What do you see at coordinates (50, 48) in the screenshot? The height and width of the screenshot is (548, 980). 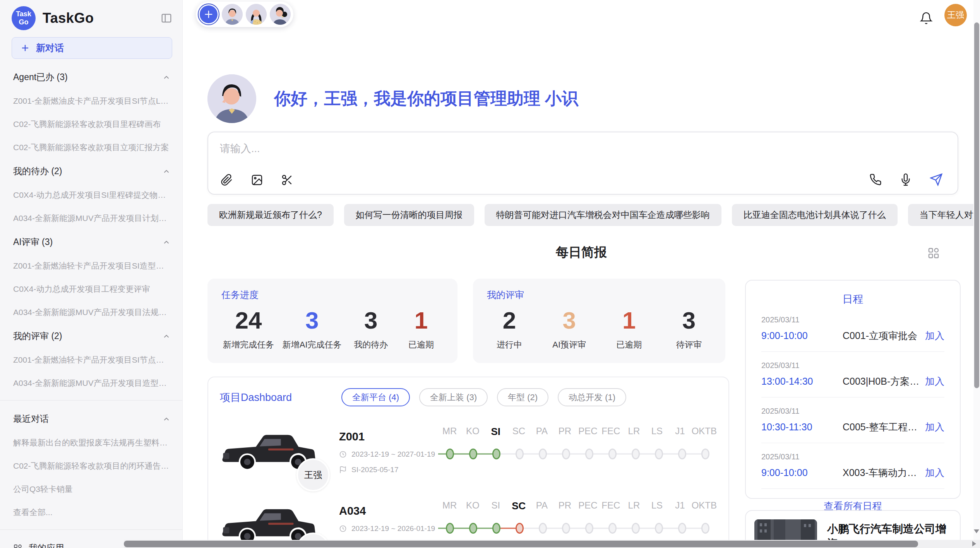 I see `new-chat-label: 新对话` at bounding box center [50, 48].